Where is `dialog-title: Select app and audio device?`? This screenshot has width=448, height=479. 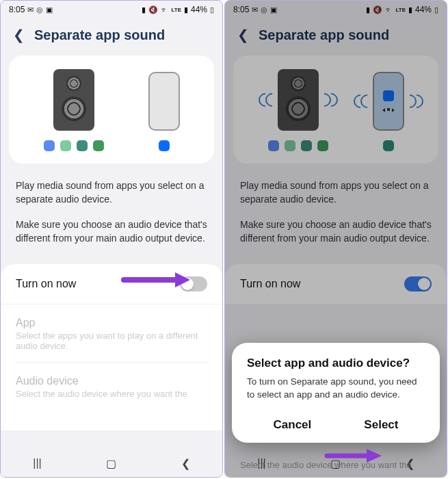 dialog-title: Select app and audio device? is located at coordinates (336, 363).